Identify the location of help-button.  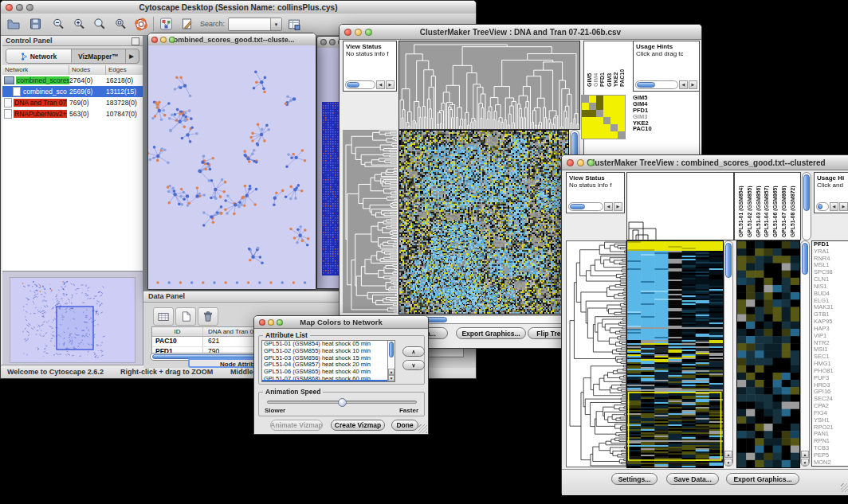
(141, 24).